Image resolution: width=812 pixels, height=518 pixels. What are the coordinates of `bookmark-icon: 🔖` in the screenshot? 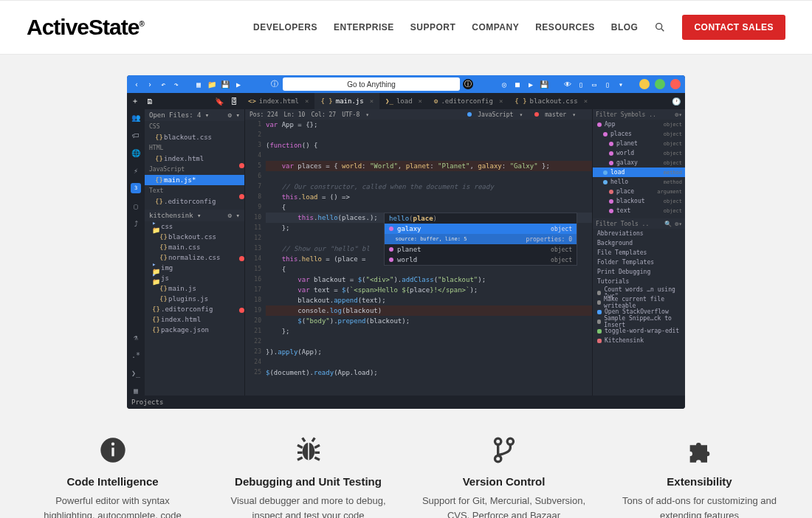 It's located at (219, 101).